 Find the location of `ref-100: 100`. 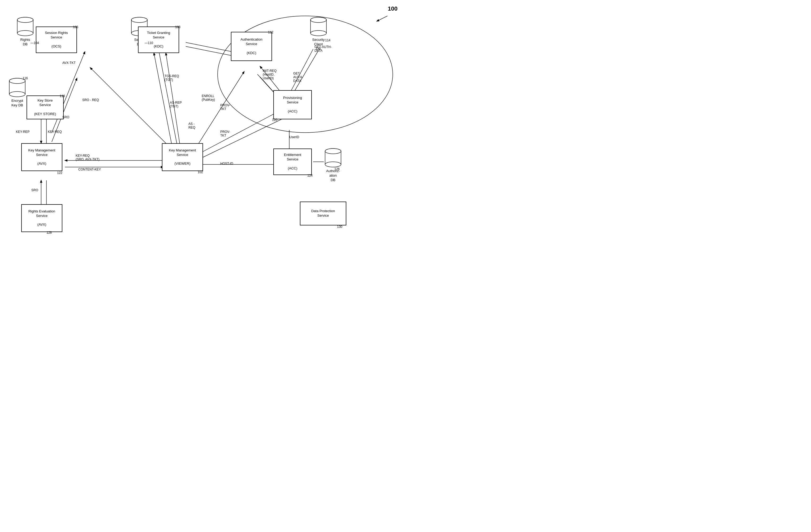

ref-100: 100 is located at coordinates (393, 9).